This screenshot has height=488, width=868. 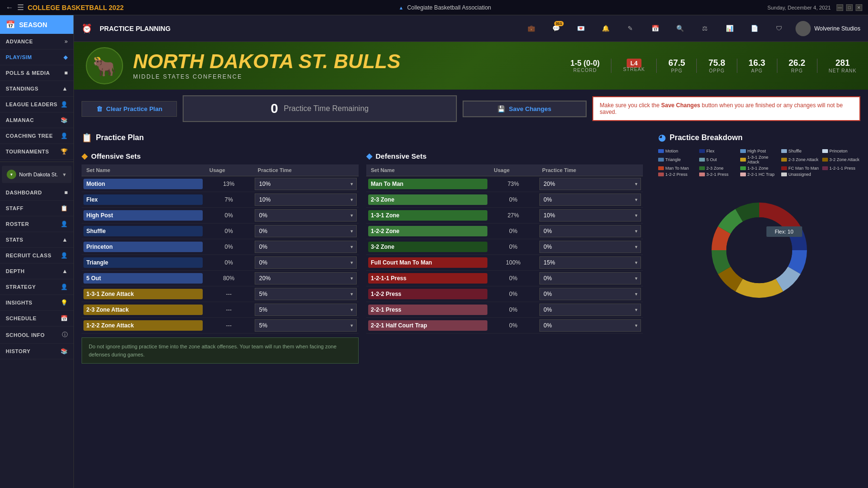 I want to click on sidebar-item-school: SCHOOL INFO ⓘ, so click(x=37, y=335).